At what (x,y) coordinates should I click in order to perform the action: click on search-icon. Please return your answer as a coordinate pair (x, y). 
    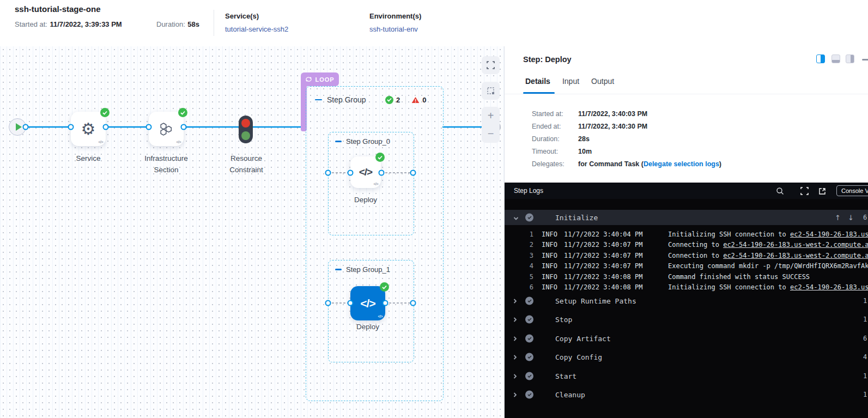
    Looking at the image, I should click on (780, 192).